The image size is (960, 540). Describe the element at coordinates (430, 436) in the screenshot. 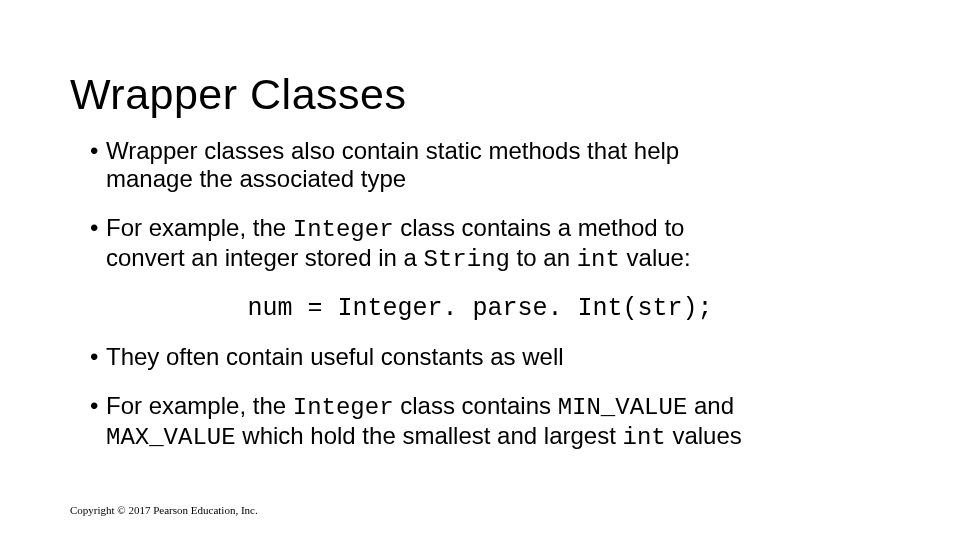

I see `bullet-text: which hold the smallest and largest` at that location.